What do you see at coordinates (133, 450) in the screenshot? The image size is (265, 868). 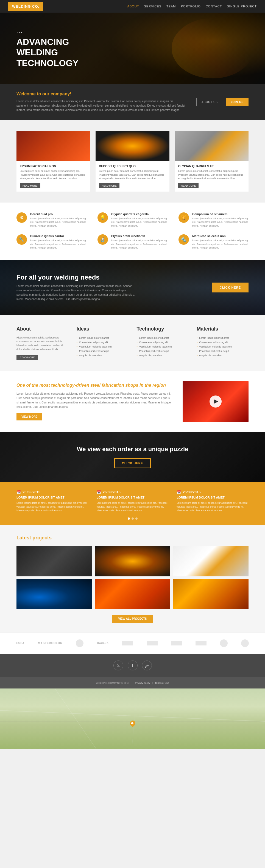 I see `puzzle-title: We view each order as a unique puzzle` at bounding box center [133, 450].